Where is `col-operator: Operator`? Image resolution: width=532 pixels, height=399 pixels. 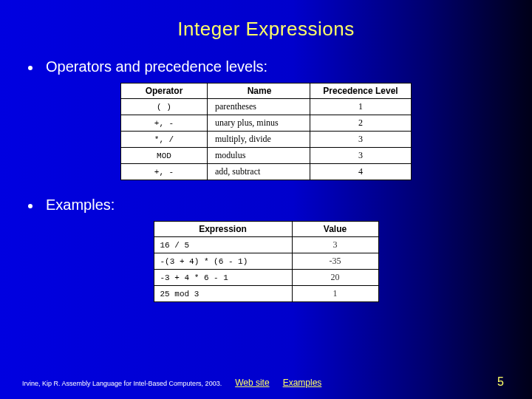
col-operator: Operator is located at coordinates (164, 92).